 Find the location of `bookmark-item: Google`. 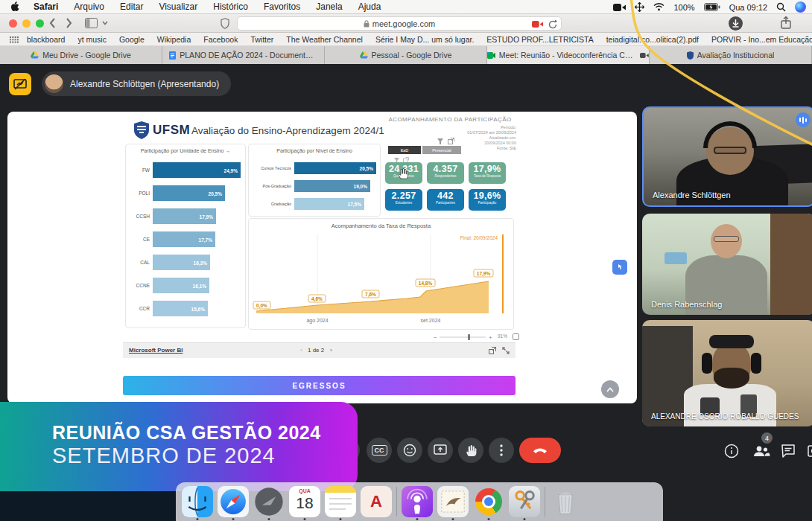

bookmark-item: Google is located at coordinates (132, 39).